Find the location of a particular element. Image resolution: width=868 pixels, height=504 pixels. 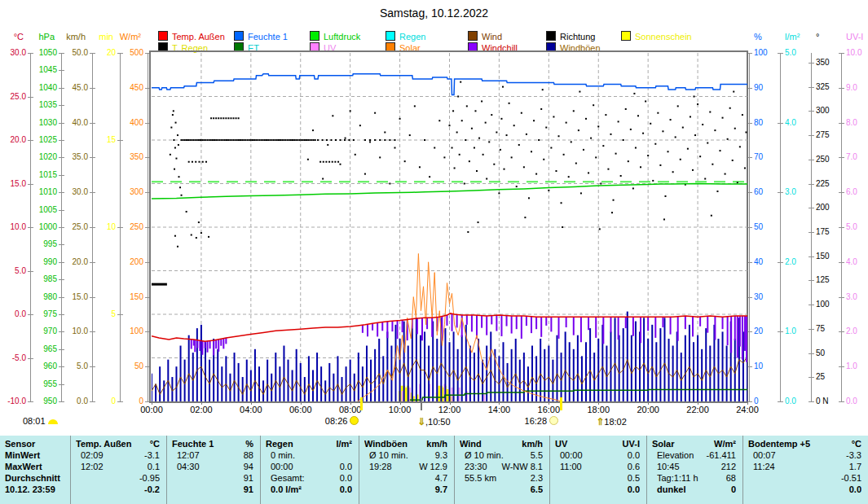

axis-hpa-tick-label: 970 is located at coordinates (44, 331).